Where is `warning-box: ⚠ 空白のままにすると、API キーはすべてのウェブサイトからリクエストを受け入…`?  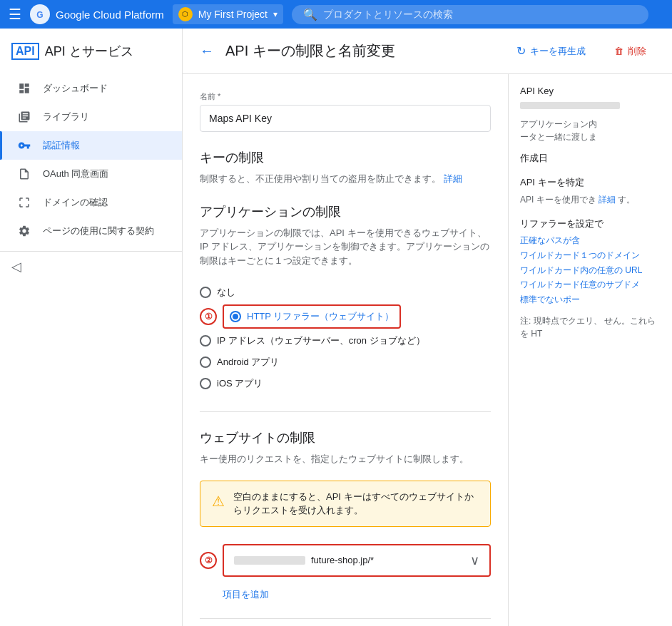 warning-box: ⚠ 空白のままにすると、API キーはすべてのウェブサイトからリクエストを受け入… is located at coordinates (345, 503).